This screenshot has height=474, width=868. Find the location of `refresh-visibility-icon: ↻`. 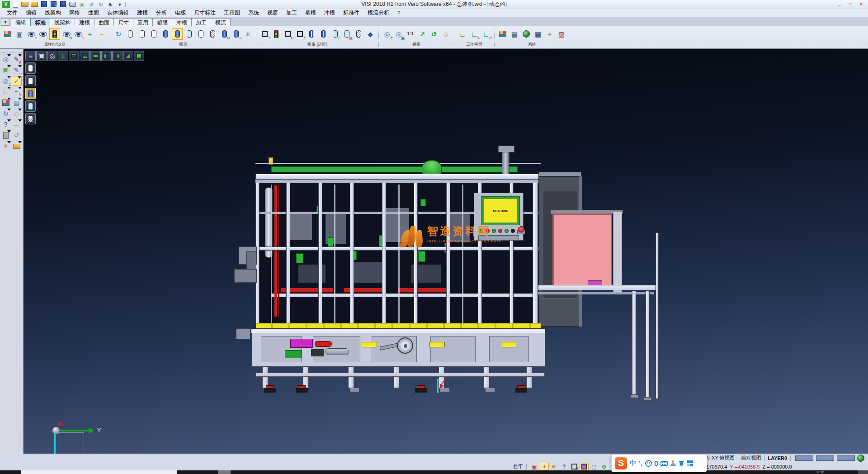

refresh-visibility-icon: ↻ is located at coordinates (66, 34).